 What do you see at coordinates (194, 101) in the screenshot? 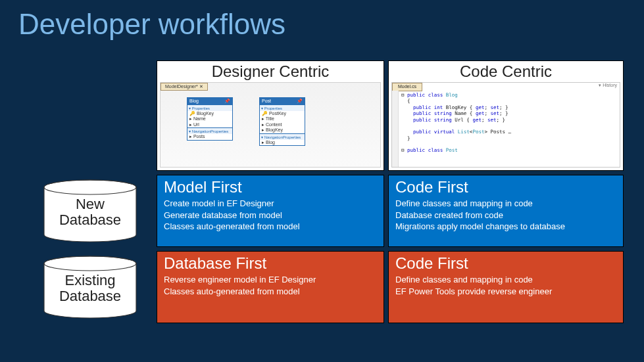
I see `entity-blog-name: Blog` at bounding box center [194, 101].